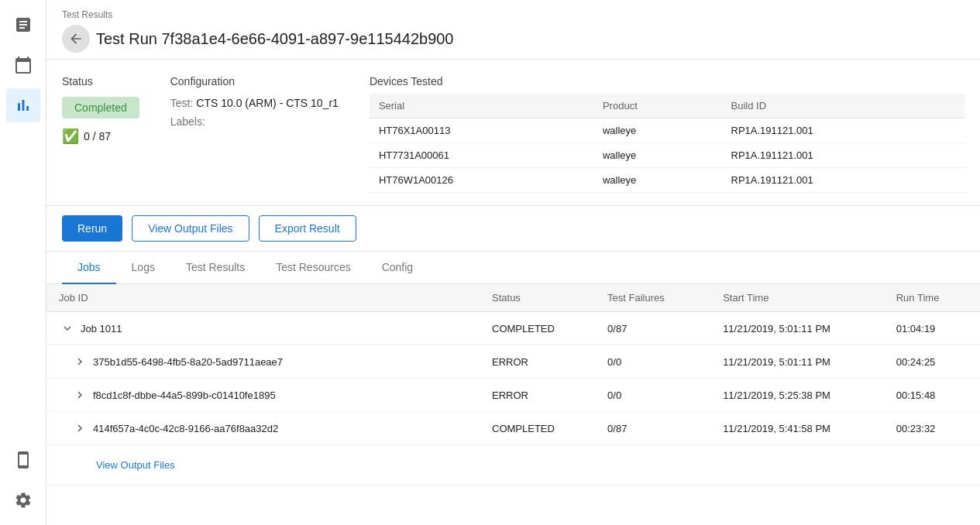 This screenshot has height=525, width=980. I want to click on devices-col-serial: Serial, so click(482, 106).